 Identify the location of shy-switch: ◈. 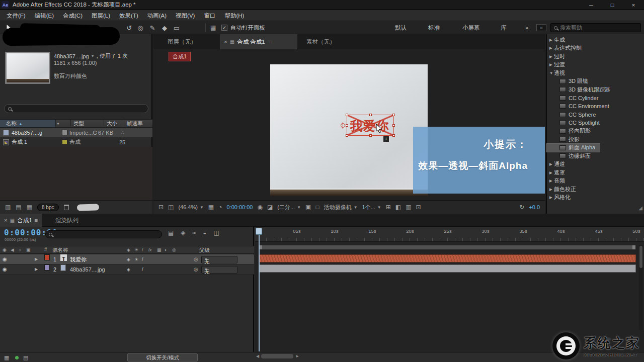
(129, 269).